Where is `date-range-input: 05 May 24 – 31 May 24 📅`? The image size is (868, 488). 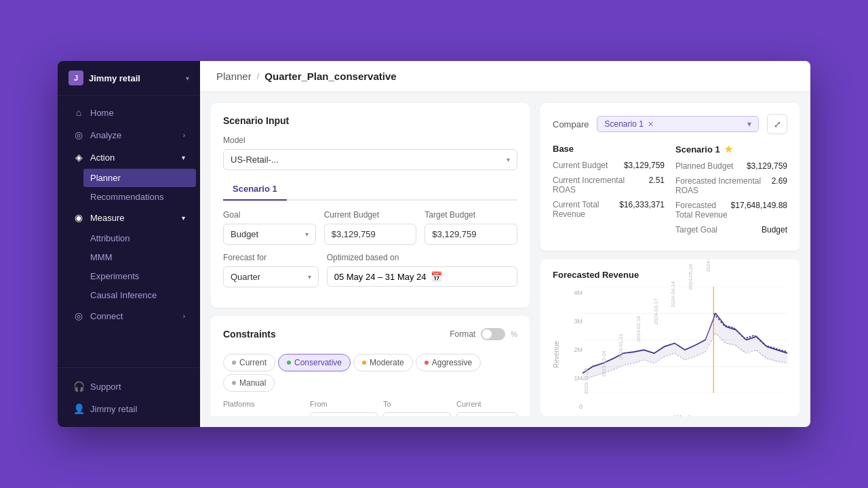
date-range-input: 05 May 24 – 31 May 24 📅 is located at coordinates (422, 277).